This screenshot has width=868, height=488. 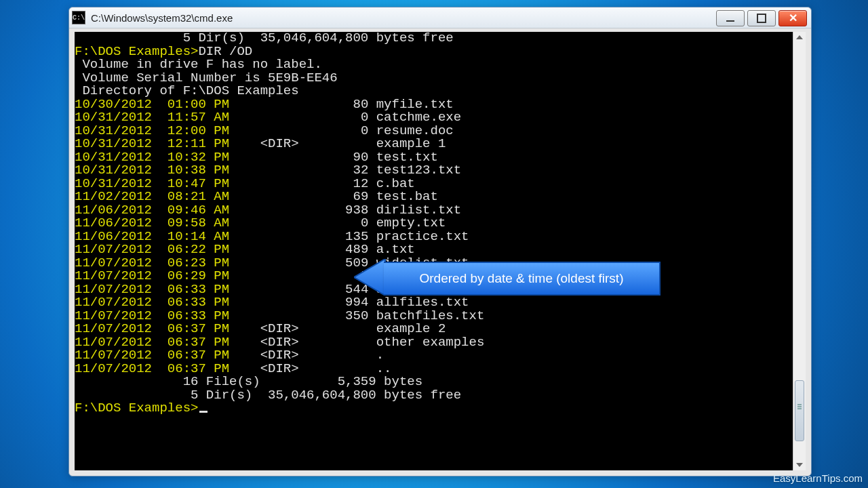 I want to click on watermark-text: EasyLearnTips.com, so click(x=818, y=479).